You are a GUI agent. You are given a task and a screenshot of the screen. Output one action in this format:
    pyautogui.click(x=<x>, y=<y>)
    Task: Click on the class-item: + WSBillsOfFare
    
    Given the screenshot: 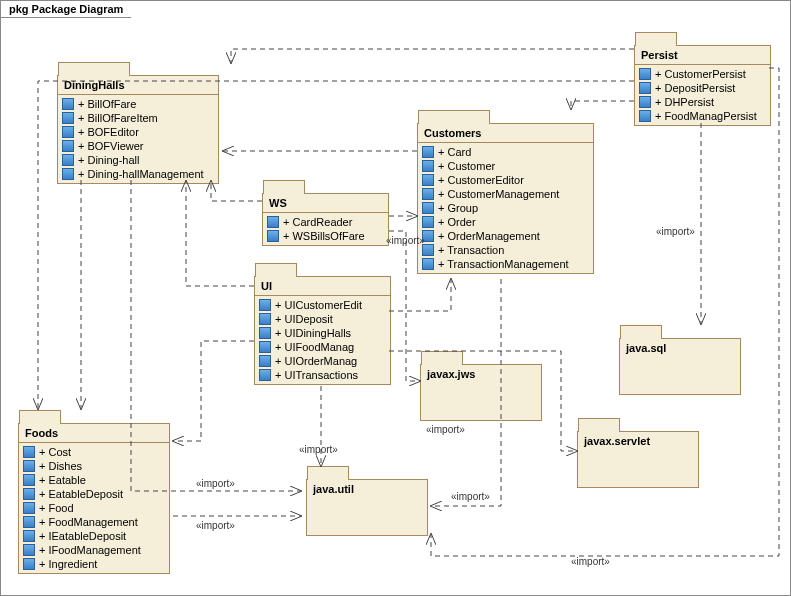 What is the action you would take?
    pyautogui.click(x=326, y=236)
    